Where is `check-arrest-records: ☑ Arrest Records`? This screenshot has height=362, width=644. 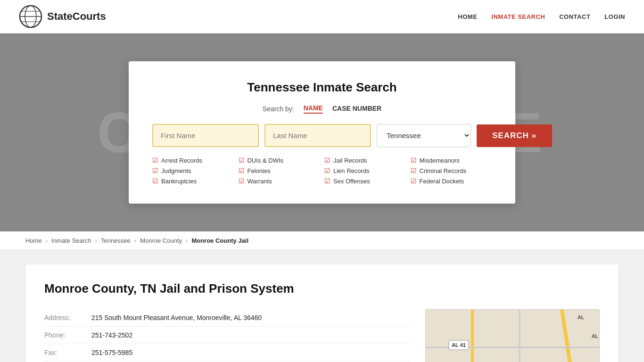
check-arrest-records: ☑ Arrest Records is located at coordinates (193, 160).